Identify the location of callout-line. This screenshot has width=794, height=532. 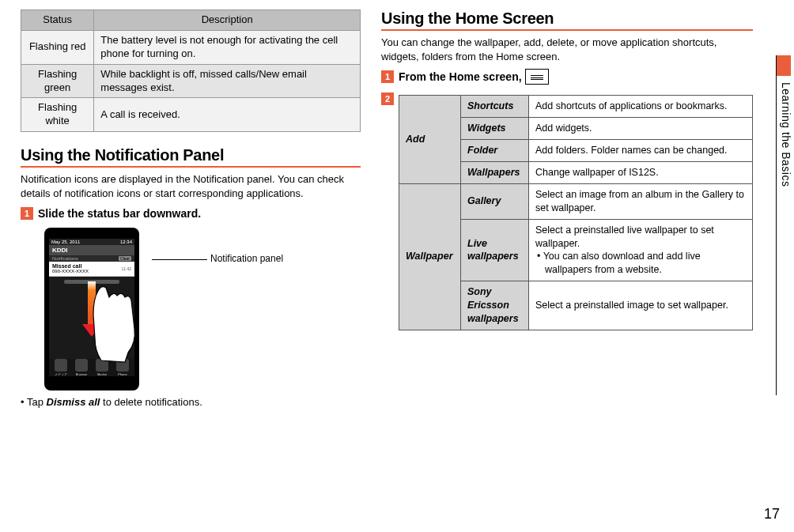
(180, 259).